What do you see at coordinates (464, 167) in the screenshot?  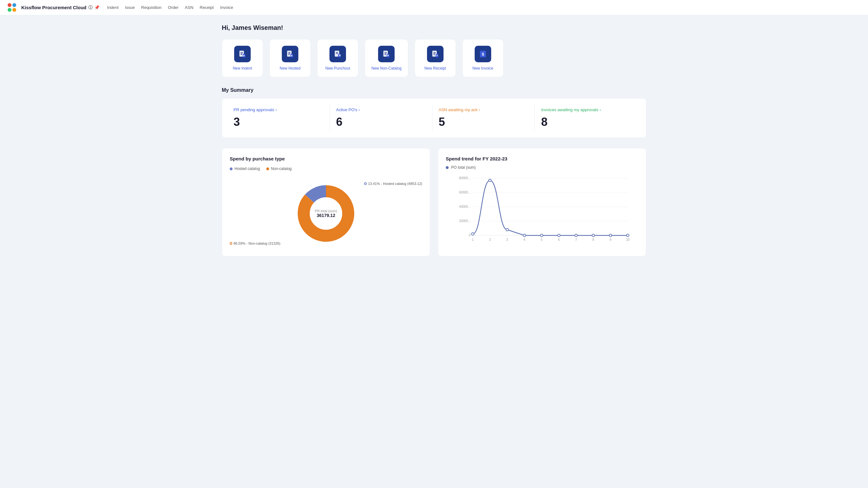 I see `line-legend-label: PO total (sum)` at bounding box center [464, 167].